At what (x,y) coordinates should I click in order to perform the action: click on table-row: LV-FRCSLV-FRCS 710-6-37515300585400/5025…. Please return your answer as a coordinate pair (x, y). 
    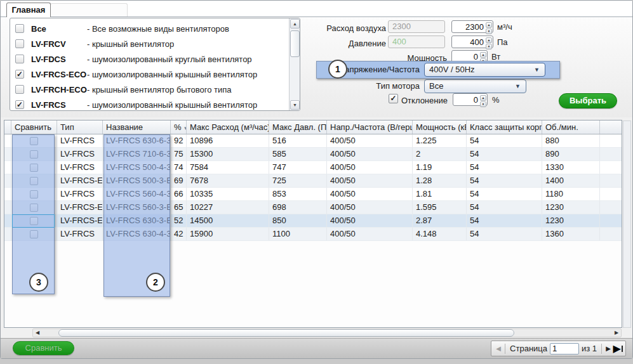
    Looking at the image, I should click on (313, 155).